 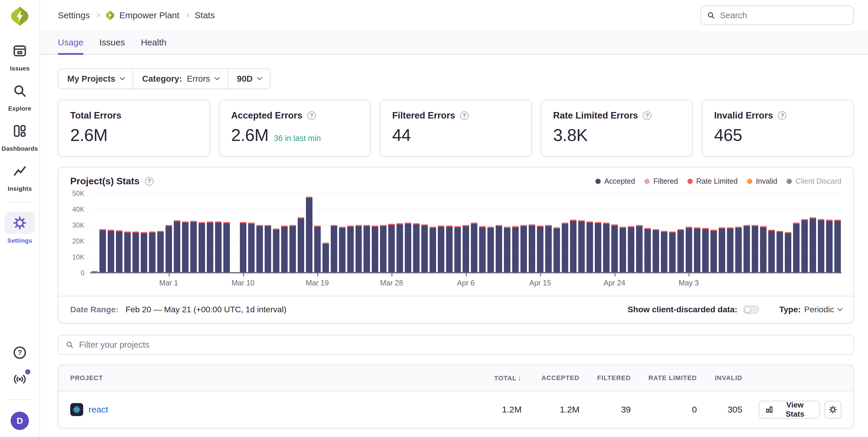 I want to click on client-discard-toggle, so click(x=751, y=310).